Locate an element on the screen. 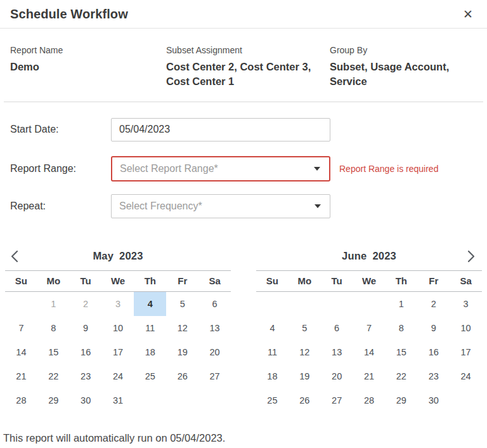 This screenshot has width=487, height=448. start-date-input is located at coordinates (221, 129).